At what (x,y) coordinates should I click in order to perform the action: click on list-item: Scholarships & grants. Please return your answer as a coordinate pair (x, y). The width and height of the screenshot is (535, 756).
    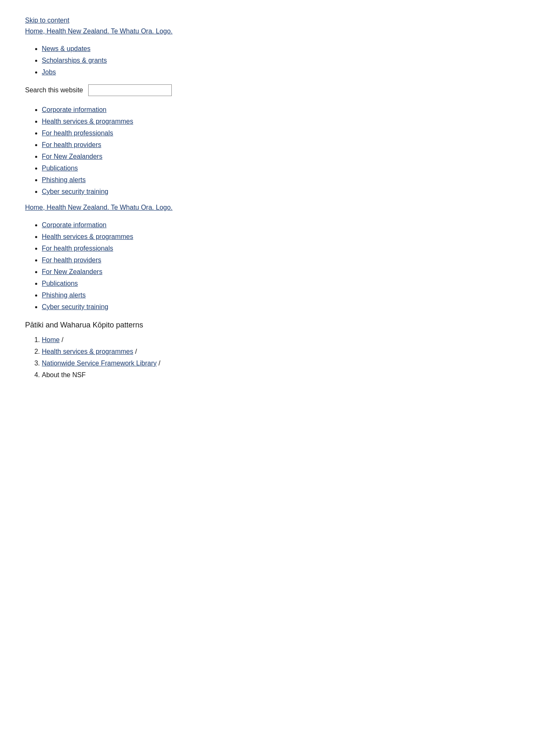
    Looking at the image, I should click on (276, 61).